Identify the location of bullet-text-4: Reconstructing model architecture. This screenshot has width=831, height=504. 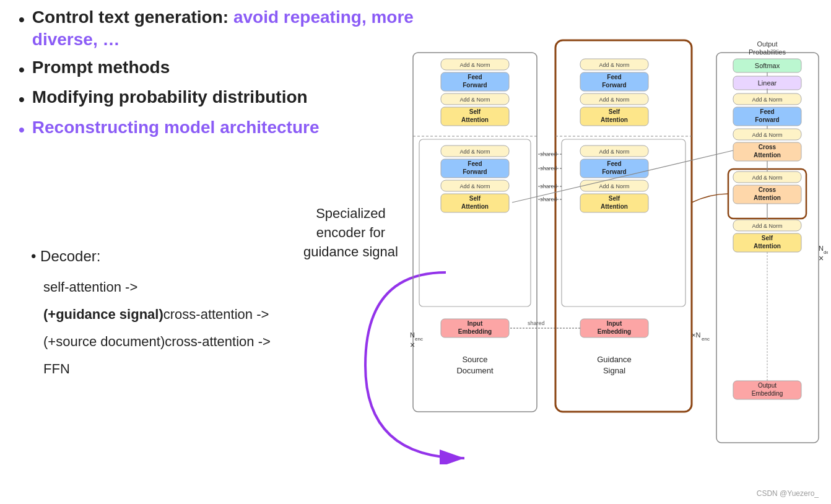
(176, 128).